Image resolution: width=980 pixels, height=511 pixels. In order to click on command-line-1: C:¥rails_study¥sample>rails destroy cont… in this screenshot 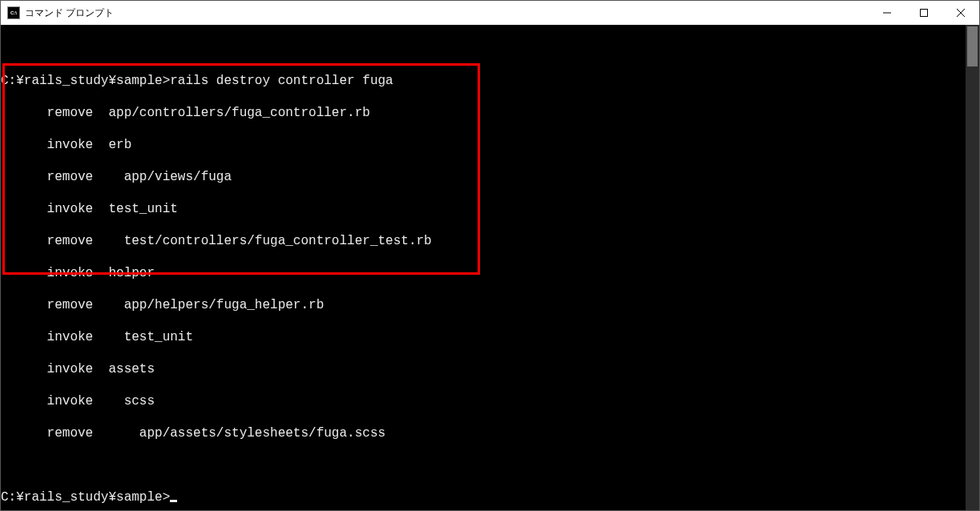, I will do `click(483, 81)`.